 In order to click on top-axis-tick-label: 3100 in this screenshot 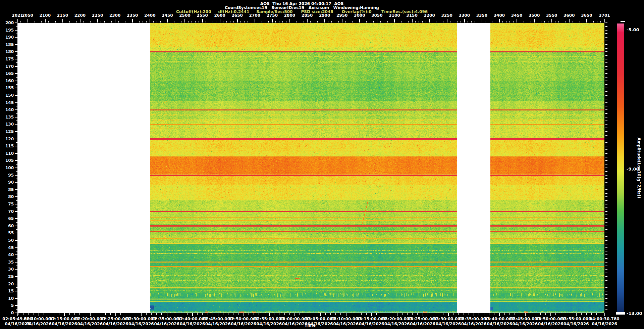, I will do `click(394, 15)`.